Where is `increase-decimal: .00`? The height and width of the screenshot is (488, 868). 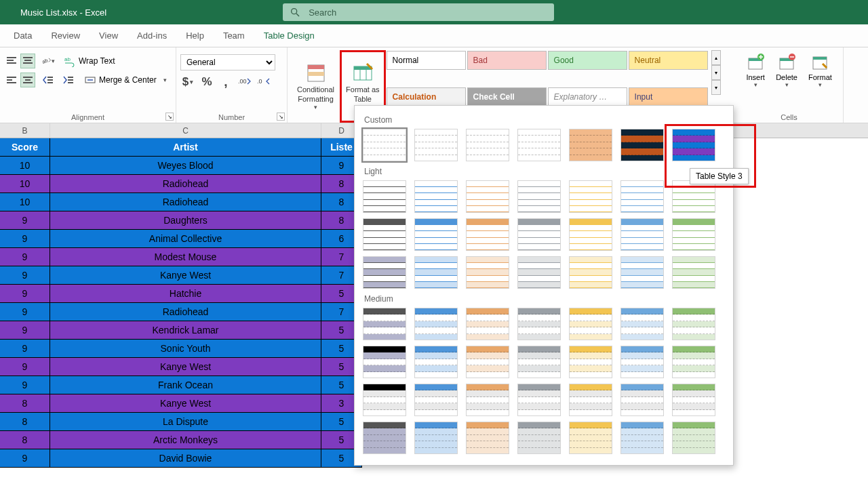
increase-decimal: .00 is located at coordinates (245, 82).